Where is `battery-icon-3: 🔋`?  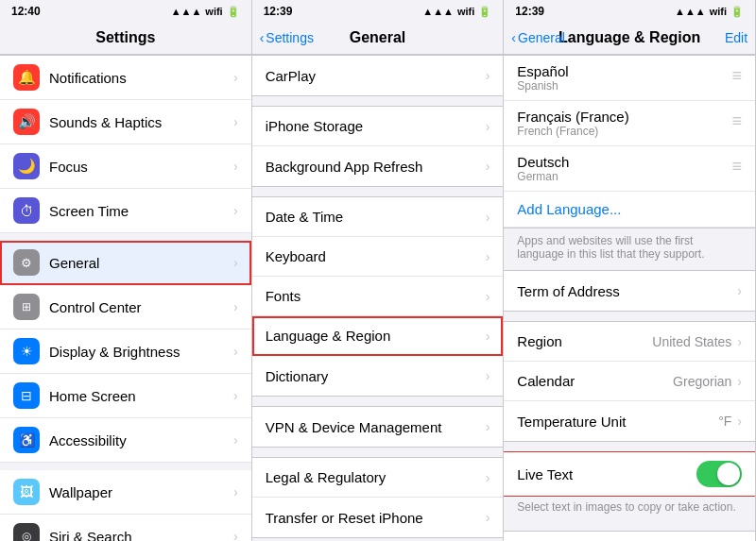
battery-icon-3: 🔋 is located at coordinates (737, 11).